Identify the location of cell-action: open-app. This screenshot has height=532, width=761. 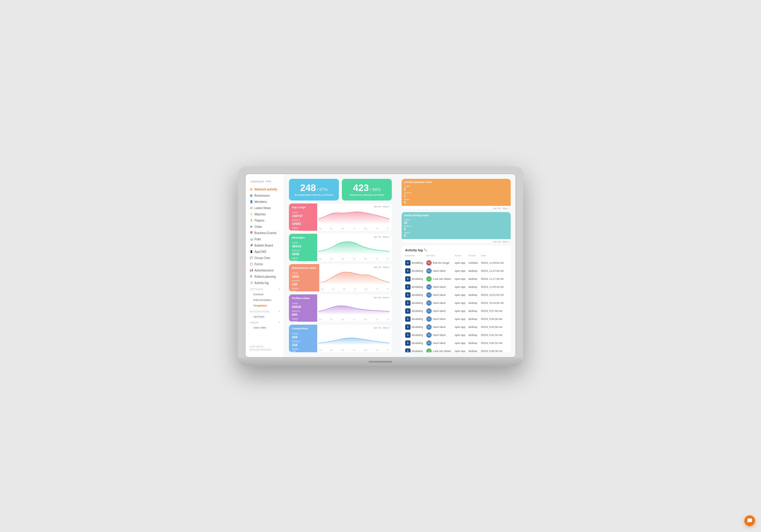
(461, 279).